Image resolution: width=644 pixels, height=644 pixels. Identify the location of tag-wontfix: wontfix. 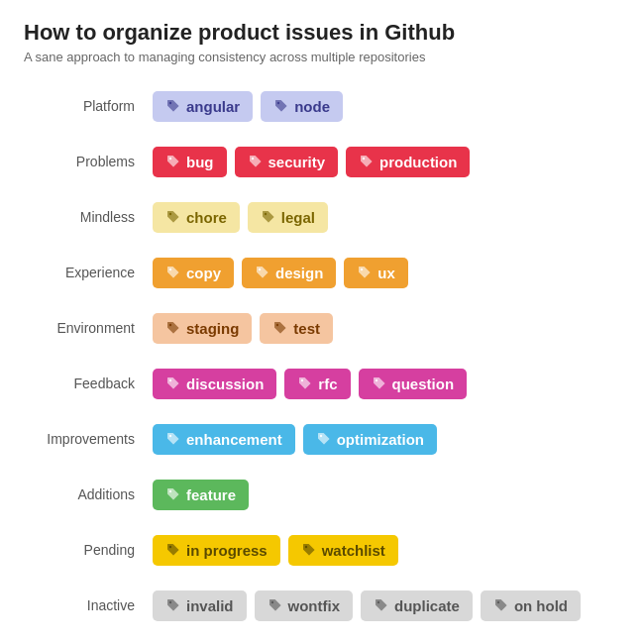
(304, 606).